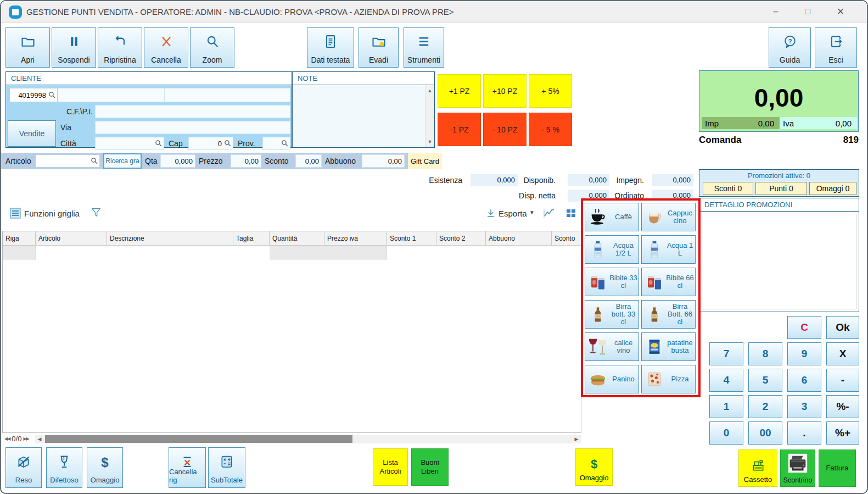 The image size is (868, 494). Describe the element at coordinates (105, 468) in the screenshot. I see `omaggio-button: $ Omaggio` at that location.